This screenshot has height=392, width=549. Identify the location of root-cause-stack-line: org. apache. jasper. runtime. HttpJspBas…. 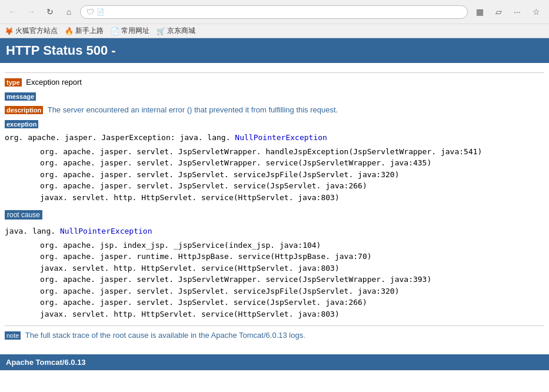
(274, 257).